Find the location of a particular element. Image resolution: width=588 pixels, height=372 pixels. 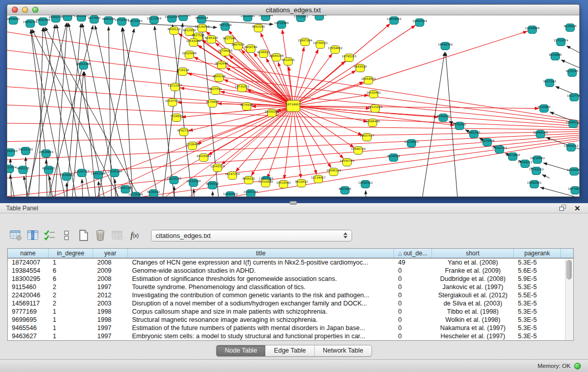

graph-node-label: 18014125 is located at coordinates (174, 179).